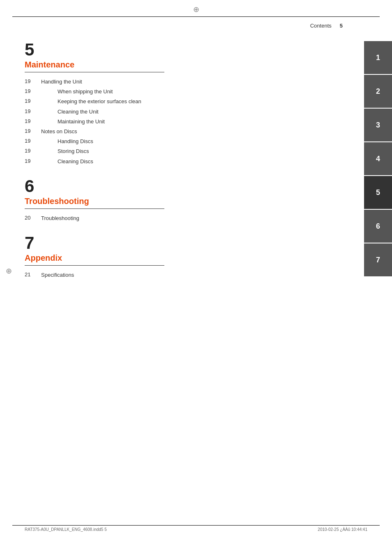 The width and height of the screenshot is (392, 542). What do you see at coordinates (196, 16) in the screenshot?
I see `top-border` at bounding box center [196, 16].